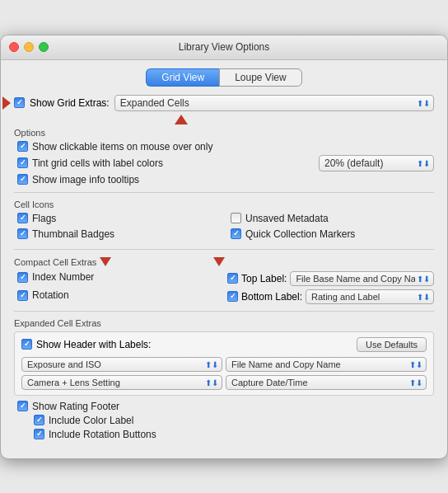 The height and width of the screenshot is (493, 448). What do you see at coordinates (55, 262) in the screenshot?
I see `compact-extras-title: Compact Cell Extras` at bounding box center [55, 262].